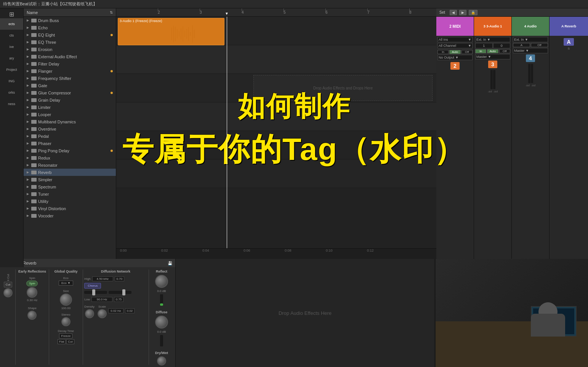  Describe the element at coordinates (70, 143) in the screenshot. I see `sidebar-item-phaser: ▶ Phaser` at that location.